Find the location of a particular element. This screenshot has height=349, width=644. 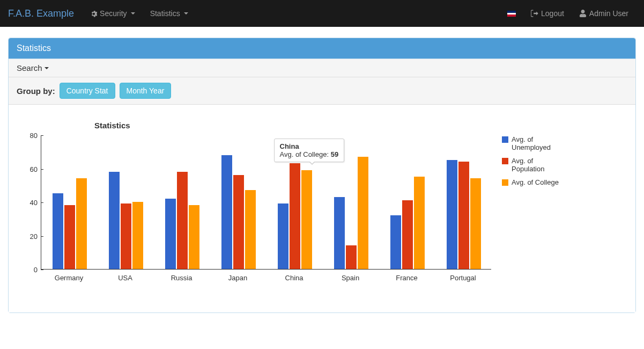

legend-label: Avg. of Unemployed is located at coordinates (539, 143).